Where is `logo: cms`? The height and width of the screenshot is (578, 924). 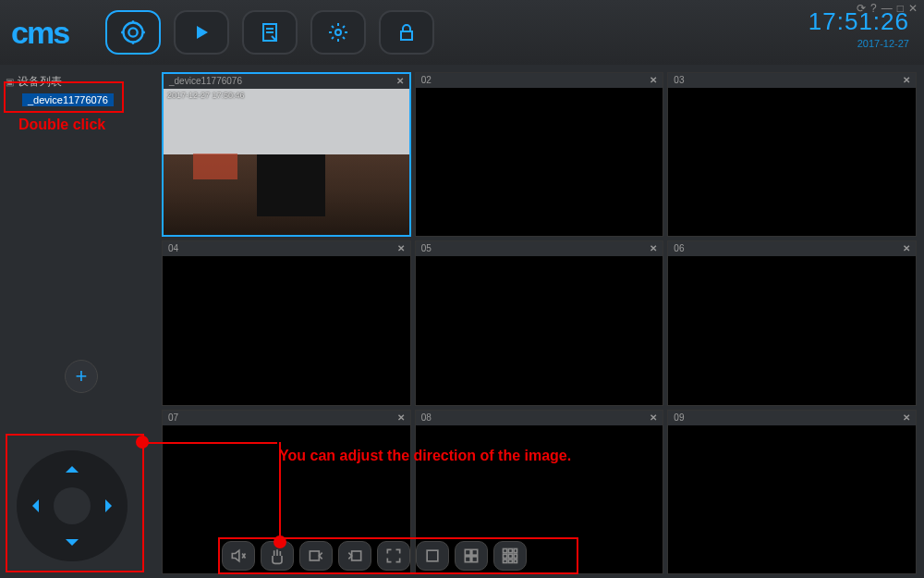
logo: cms is located at coordinates (40, 33).